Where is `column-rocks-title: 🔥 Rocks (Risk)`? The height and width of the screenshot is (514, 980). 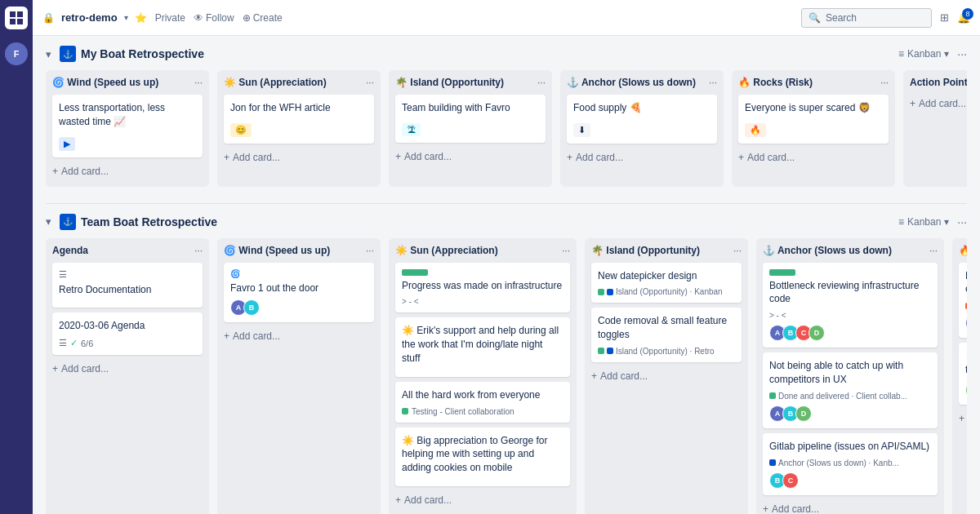 column-rocks-title: 🔥 Rocks (Risk) is located at coordinates (809, 82).